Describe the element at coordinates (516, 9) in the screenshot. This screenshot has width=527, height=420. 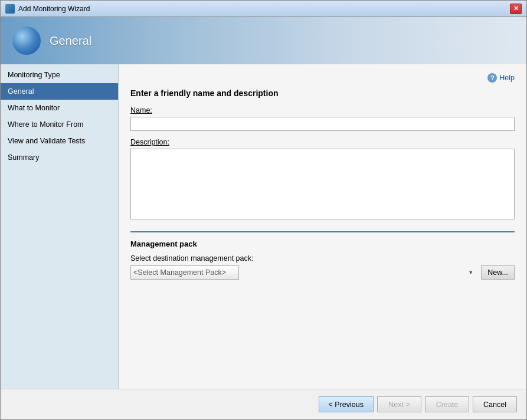
I see `close-button: ✕` at that location.